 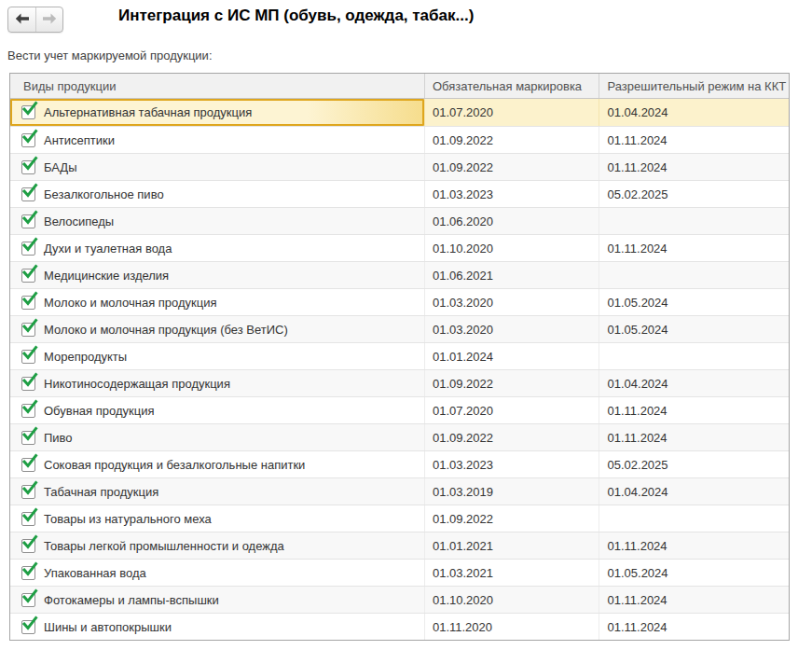 What do you see at coordinates (399, 356) in the screenshot?
I see `table-row: Морепродукты 01.01.2024` at bounding box center [399, 356].